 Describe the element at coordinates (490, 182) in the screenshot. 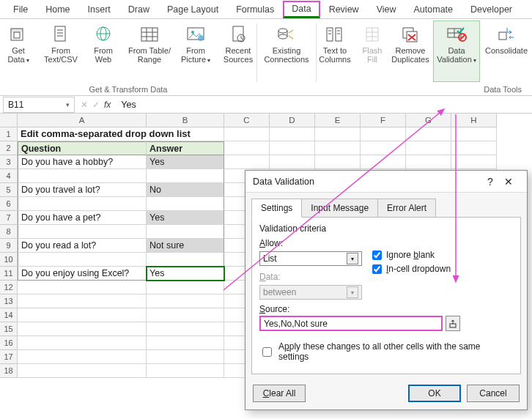

I see `help-button: ?` at that location.